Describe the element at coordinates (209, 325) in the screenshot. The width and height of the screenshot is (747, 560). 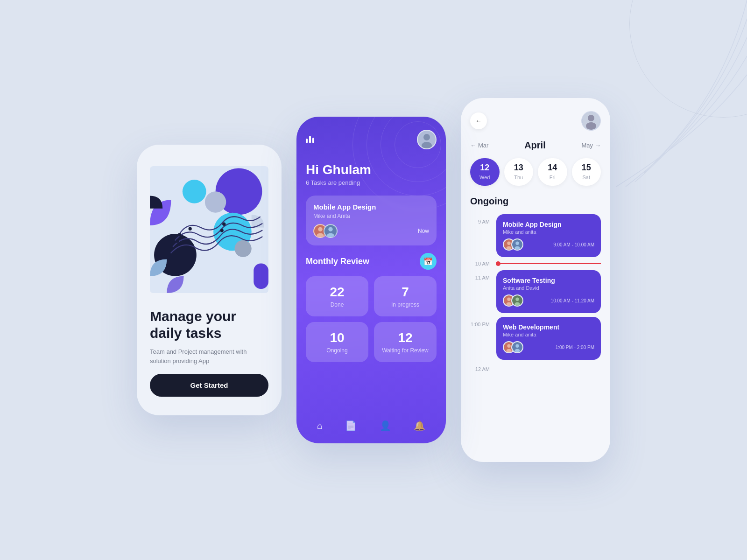
I see `headline: Manage your daily tasks` at that location.